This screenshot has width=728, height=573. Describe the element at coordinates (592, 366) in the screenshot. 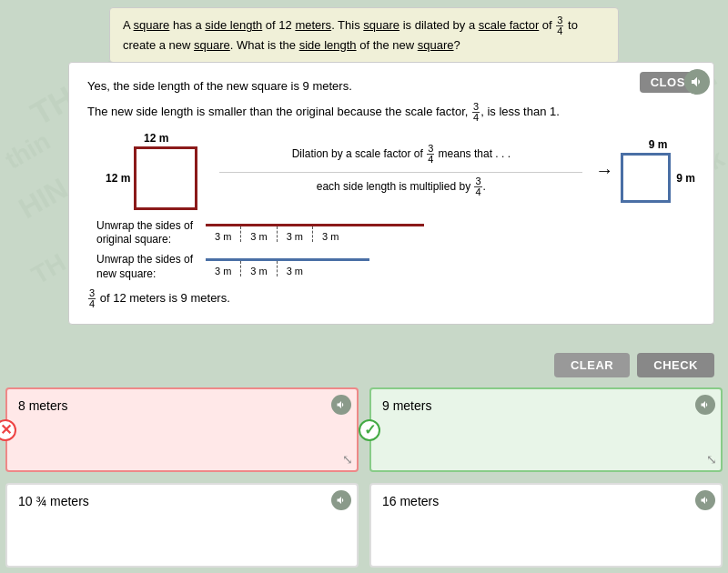

I see `clear-button: CLEAR` at that location.